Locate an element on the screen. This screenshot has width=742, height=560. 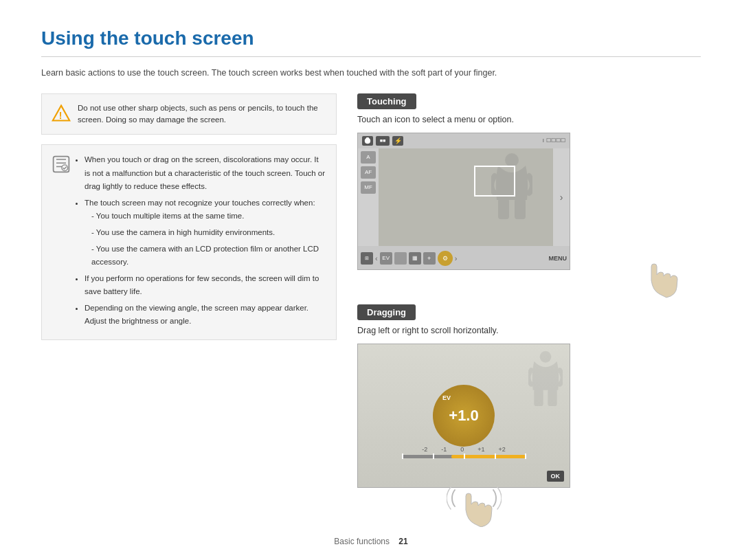
ev-value-text: +1.0 is located at coordinates (463, 416).